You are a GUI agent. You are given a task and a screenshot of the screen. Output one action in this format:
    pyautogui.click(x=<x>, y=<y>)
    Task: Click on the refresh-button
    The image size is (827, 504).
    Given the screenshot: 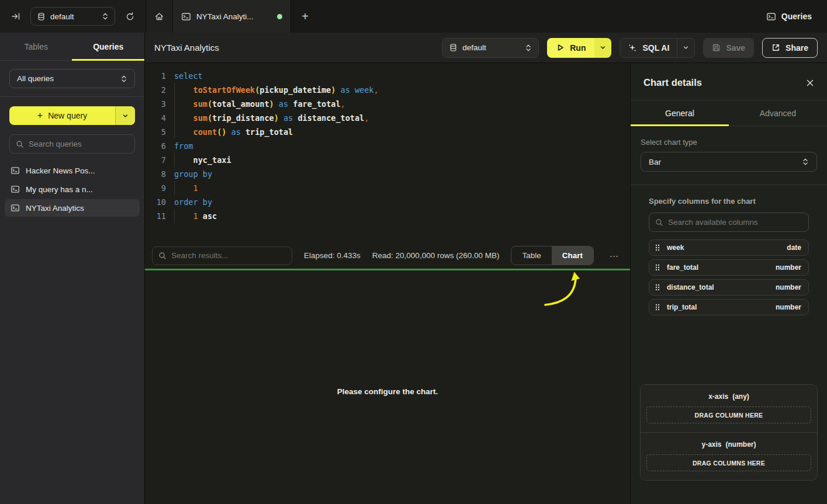 What is the action you would take?
    pyautogui.click(x=130, y=16)
    